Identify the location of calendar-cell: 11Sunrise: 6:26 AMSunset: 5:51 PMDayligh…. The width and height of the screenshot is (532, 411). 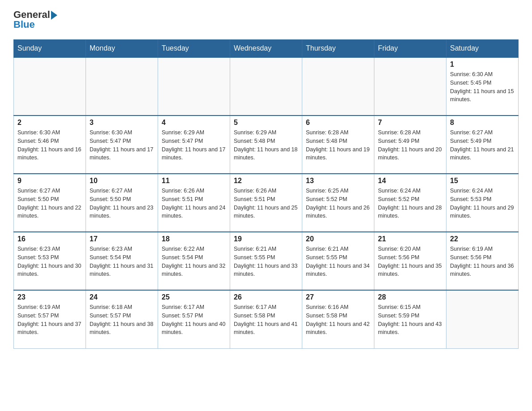
(194, 203).